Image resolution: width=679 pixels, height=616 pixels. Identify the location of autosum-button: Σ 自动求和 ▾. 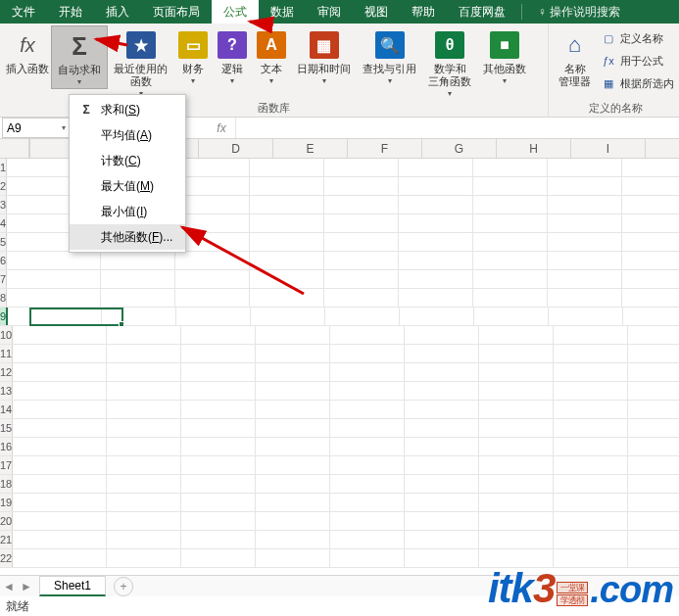
(79, 57).